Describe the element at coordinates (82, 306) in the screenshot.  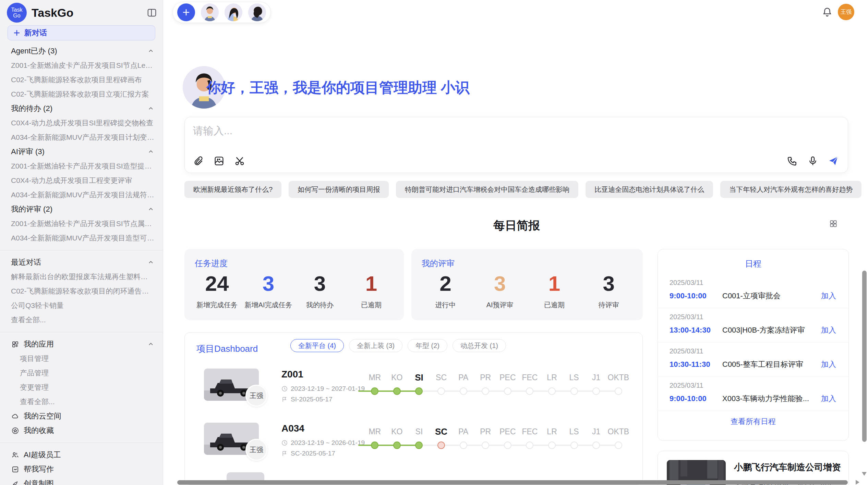
I see `conversation-item: 公司Q3轻卡销量` at that location.